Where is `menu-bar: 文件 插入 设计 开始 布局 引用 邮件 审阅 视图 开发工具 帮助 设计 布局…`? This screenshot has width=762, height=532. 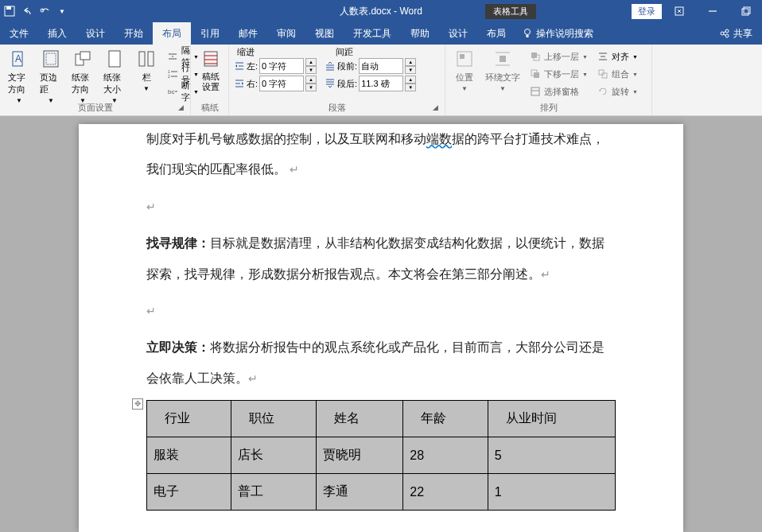
menu-bar: 文件 插入 设计 开始 布局 引用 邮件 审阅 视图 开发工具 帮助 设计 布局… is located at coordinates (381, 33).